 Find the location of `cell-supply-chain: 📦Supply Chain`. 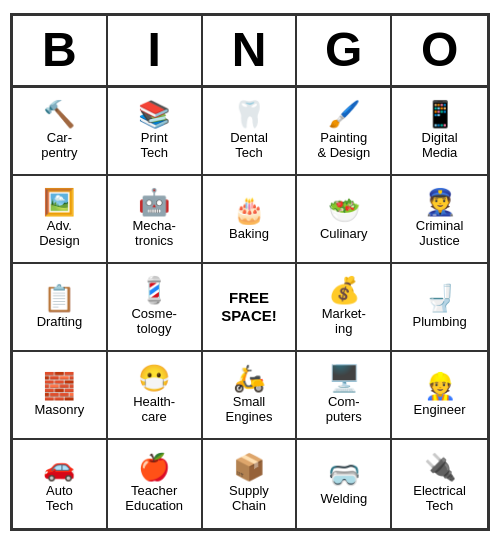

cell-supply-chain: 📦Supply Chain is located at coordinates (250, 484).